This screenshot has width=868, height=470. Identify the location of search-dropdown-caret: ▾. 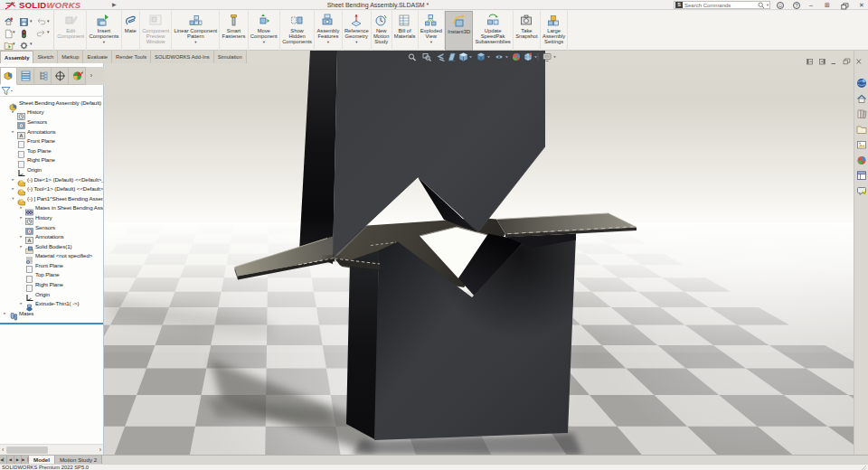
(768, 5).